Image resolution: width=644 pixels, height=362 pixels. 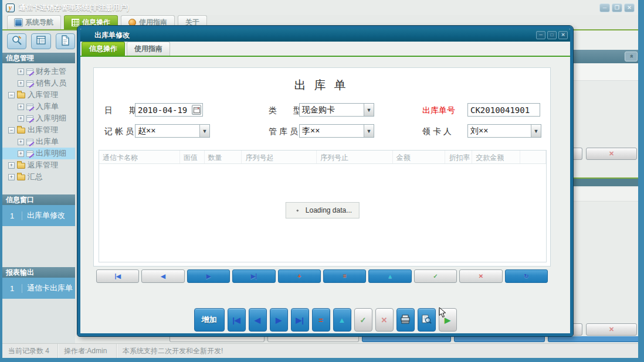 What do you see at coordinates (223, 157) in the screenshot?
I see `grid-column-header: 数量` at bounding box center [223, 157].